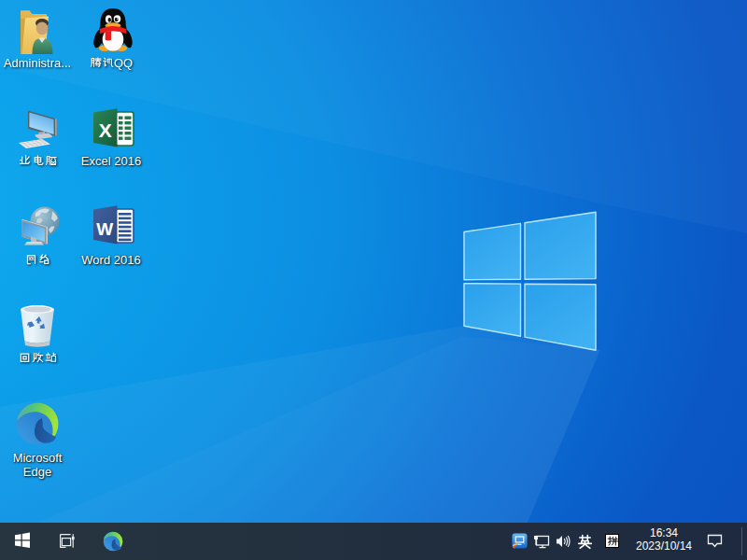  What do you see at coordinates (106, 131) in the screenshot?
I see `svg-text: X` at bounding box center [106, 131].